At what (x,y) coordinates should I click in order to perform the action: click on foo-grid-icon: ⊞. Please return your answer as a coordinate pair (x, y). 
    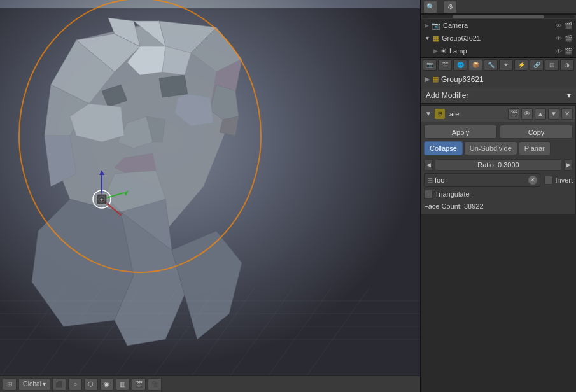
    Looking at the image, I should click on (430, 181).